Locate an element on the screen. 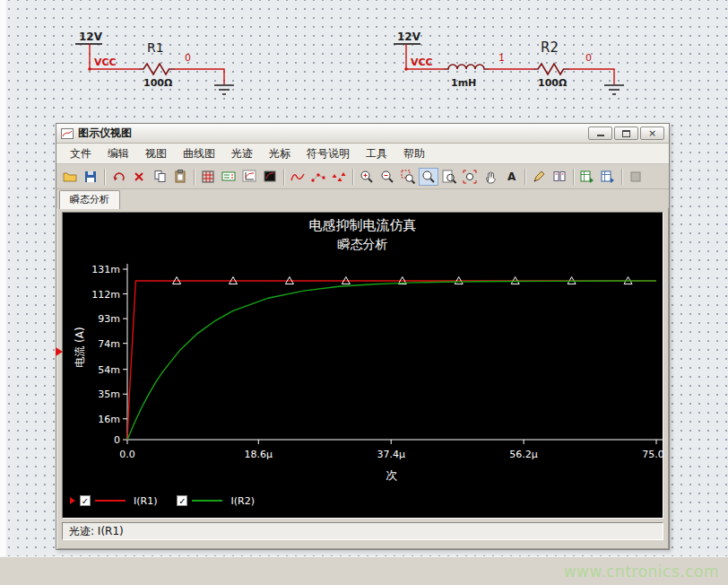  maximize-button is located at coordinates (626, 133).